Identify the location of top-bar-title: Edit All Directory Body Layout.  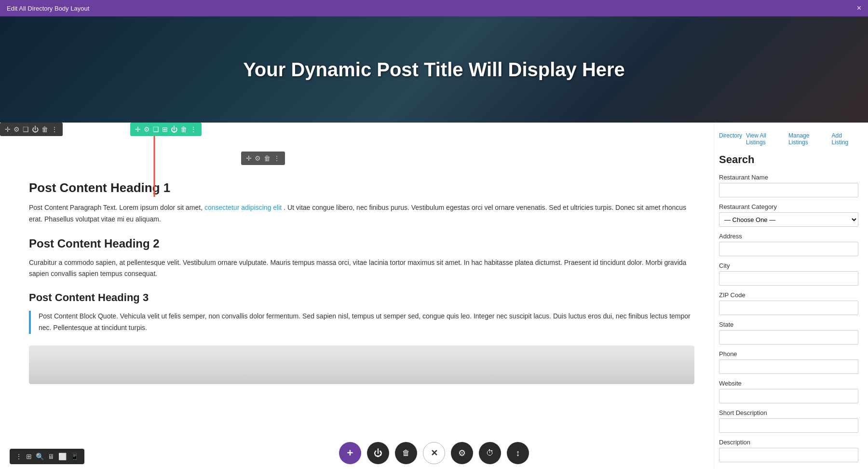
(48, 9).